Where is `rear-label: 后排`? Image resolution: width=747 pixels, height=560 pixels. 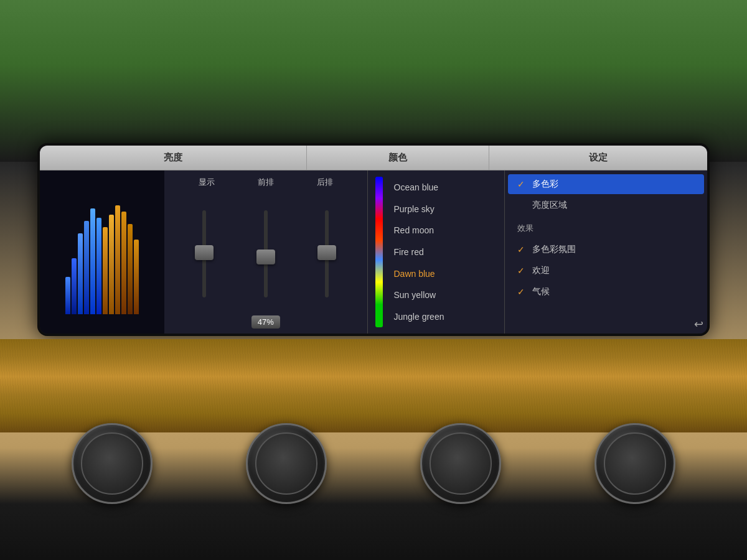 rear-label: 后排 is located at coordinates (325, 182).